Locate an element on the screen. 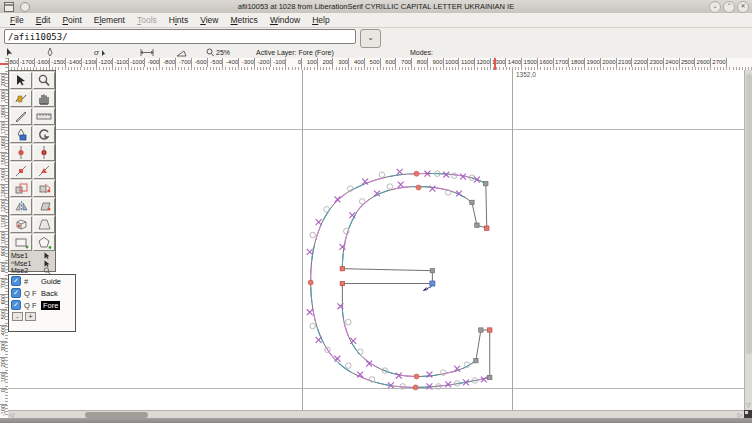 The height and width of the screenshot is (423, 752). tool-corner-point is located at coordinates (21, 170).